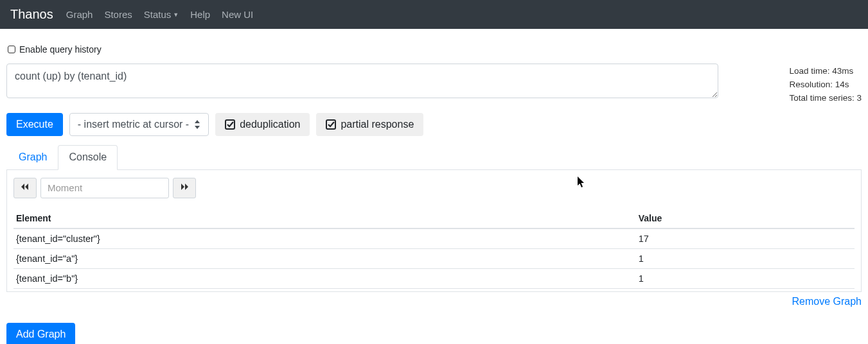 The image size is (868, 344). What do you see at coordinates (434, 14) in the screenshot?
I see `navbar: Thanos Graph Stores Status ▼ Help New UI` at bounding box center [434, 14].